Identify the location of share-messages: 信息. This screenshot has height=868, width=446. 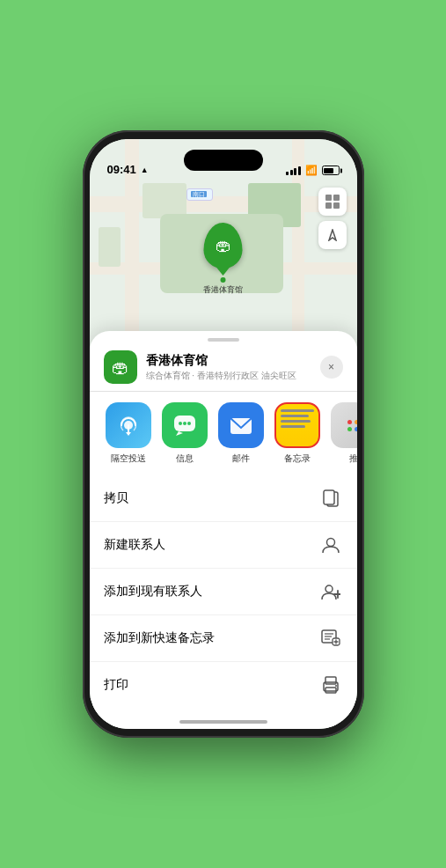
(185, 433).